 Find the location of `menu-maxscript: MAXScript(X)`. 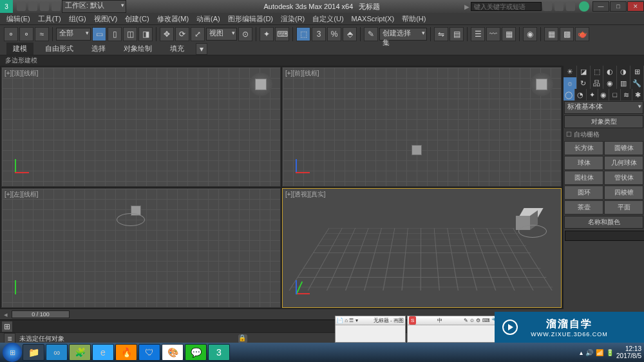

menu-maxscript: MAXScript(X) is located at coordinates (374, 19).